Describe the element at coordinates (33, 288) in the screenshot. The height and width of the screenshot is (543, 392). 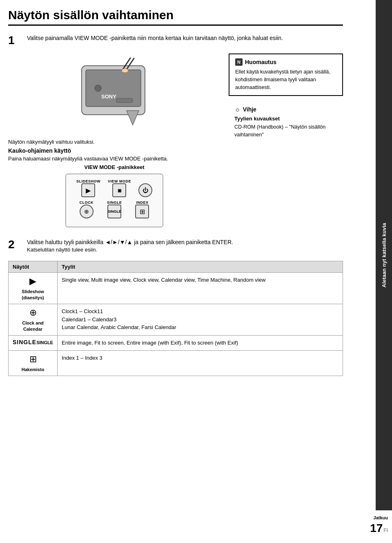
I see `table-icon-cell: ▶Slideshow (diaesitys)` at that location.